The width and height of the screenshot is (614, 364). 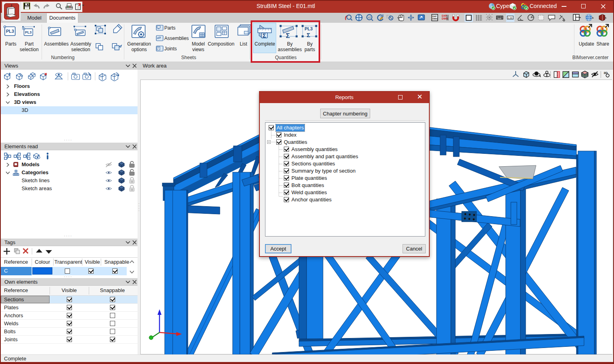 What do you see at coordinates (445, 16) in the screenshot?
I see `svg-text: DXF` at bounding box center [445, 16].